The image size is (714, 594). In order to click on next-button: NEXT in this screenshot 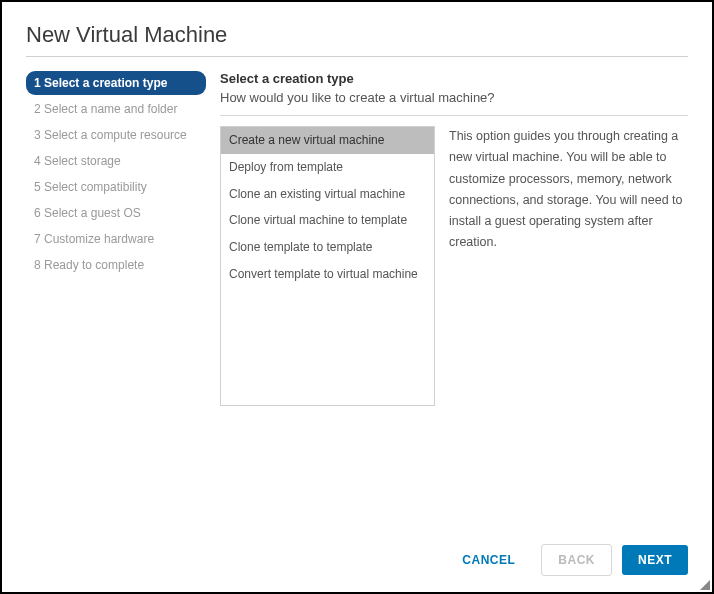, I will do `click(655, 560)`.